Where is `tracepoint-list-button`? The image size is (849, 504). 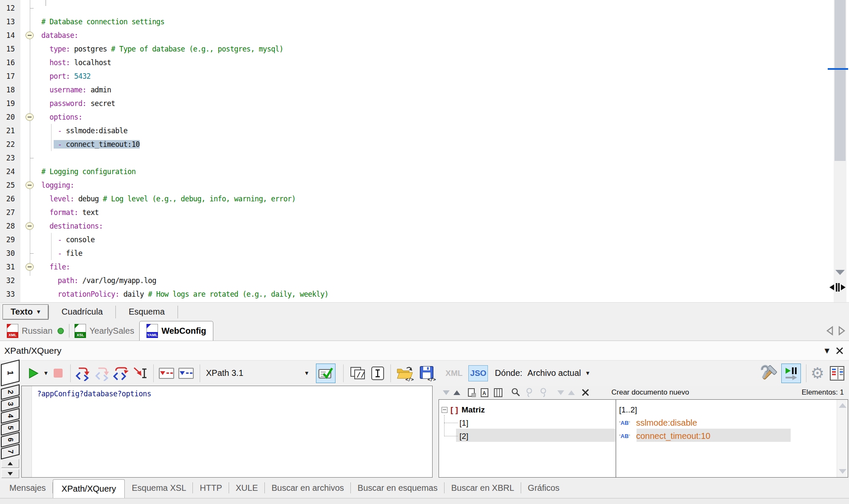
tracepoint-list-button is located at coordinates (186, 373).